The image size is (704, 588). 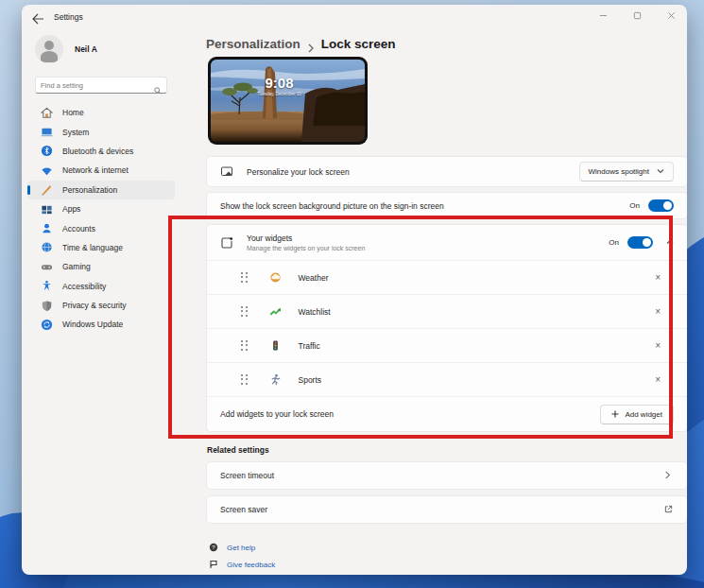 I want to click on sign-in-bg-toggle, so click(x=661, y=206).